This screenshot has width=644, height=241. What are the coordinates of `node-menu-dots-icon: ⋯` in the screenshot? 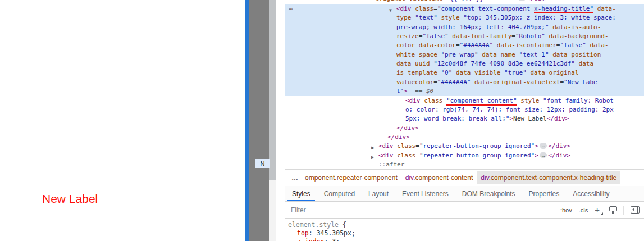 It's located at (291, 9).